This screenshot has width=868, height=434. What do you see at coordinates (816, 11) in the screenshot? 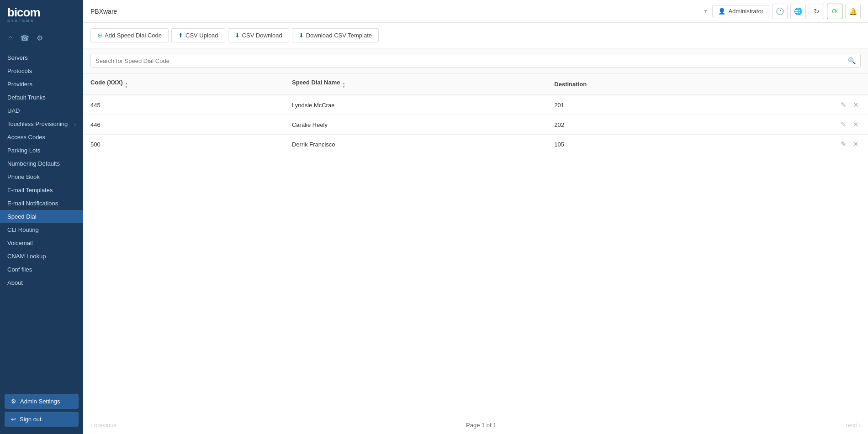
I see `refresh-icon-btn: ↻` at bounding box center [816, 11].